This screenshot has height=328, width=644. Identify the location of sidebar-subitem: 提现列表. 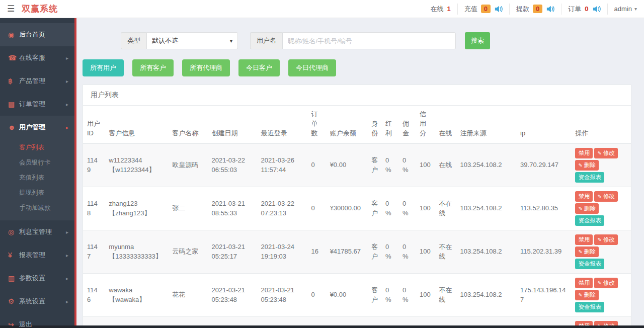
(37, 193).